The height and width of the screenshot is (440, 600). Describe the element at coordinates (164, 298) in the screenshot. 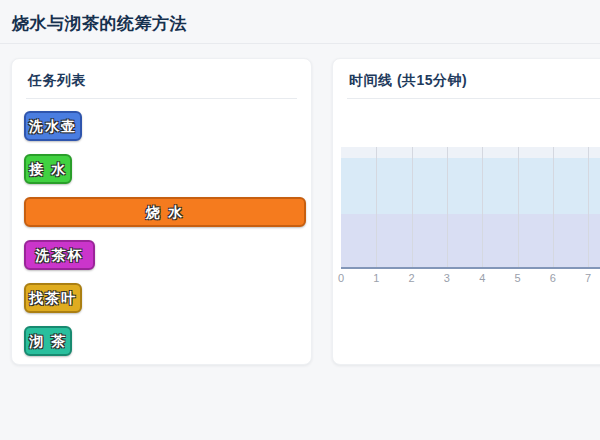

I see `task-row: 找茶叶` at that location.